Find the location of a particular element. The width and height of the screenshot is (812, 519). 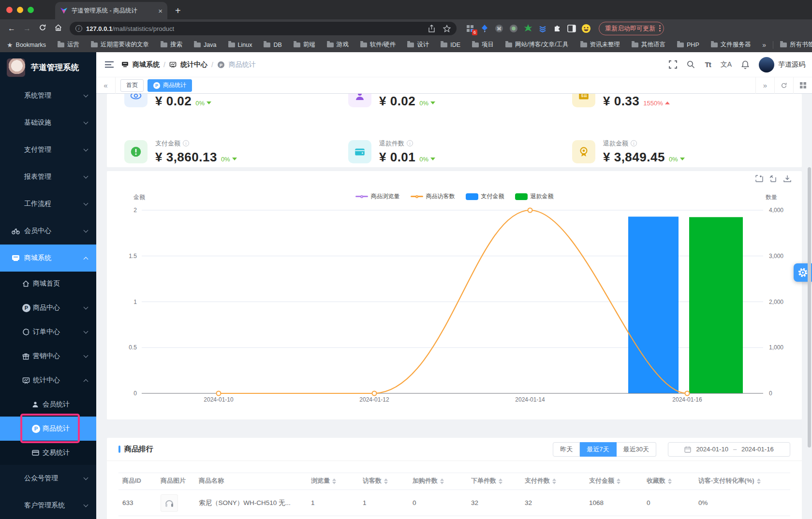

sidebar-item-mall-home: 商城首页 is located at coordinates (48, 284).